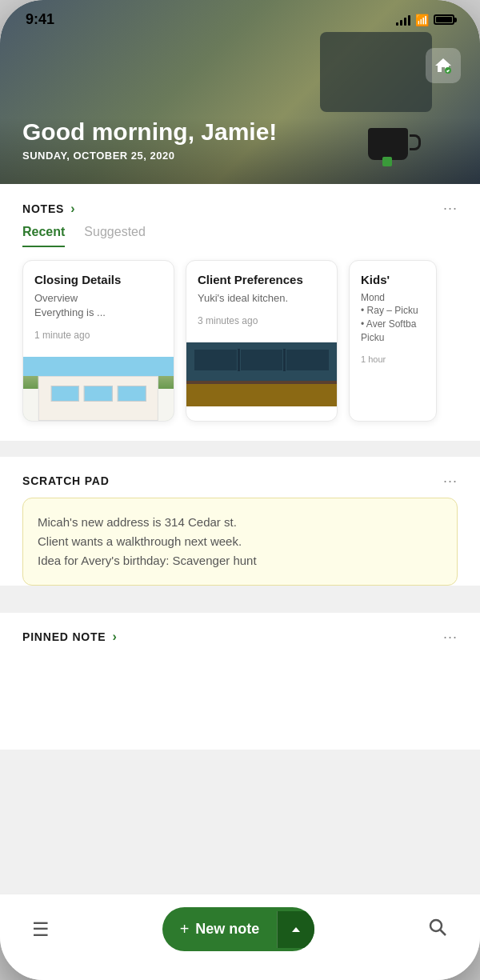  What do you see at coordinates (450, 637) in the screenshot?
I see `pinned-note-more-button: ···` at bounding box center [450, 637].